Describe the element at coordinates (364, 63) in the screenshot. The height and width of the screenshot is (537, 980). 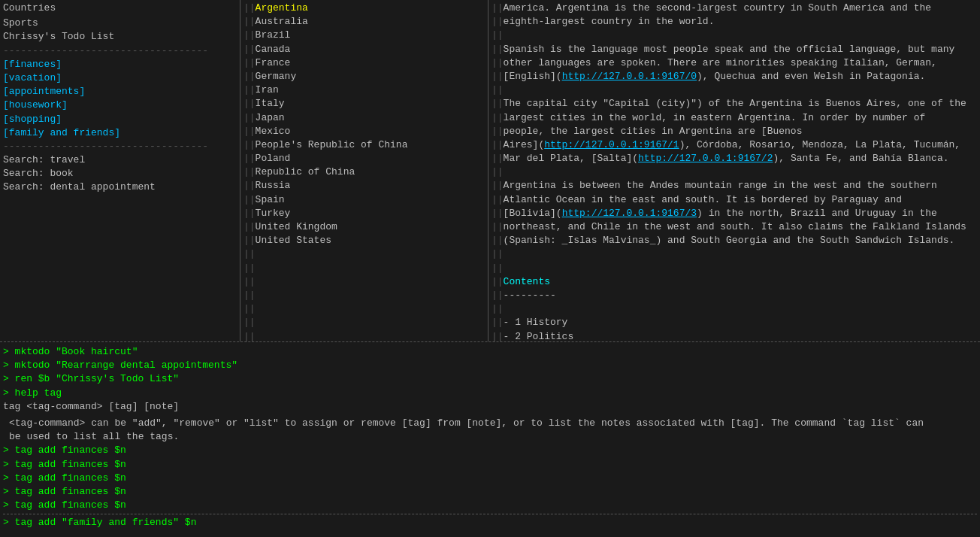
I see `list-item: ||France` at that location.